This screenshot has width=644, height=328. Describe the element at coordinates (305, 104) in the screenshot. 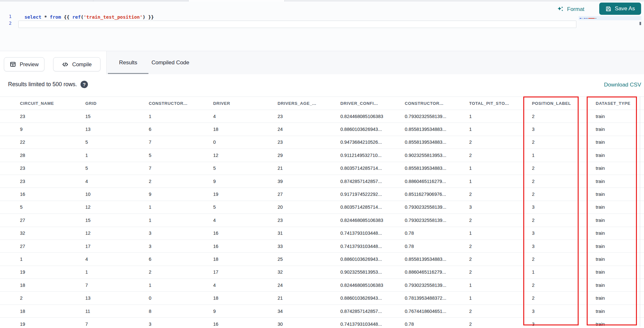

I see `column-header-drivers-age-: DRIVERS_AGE_...` at that location.